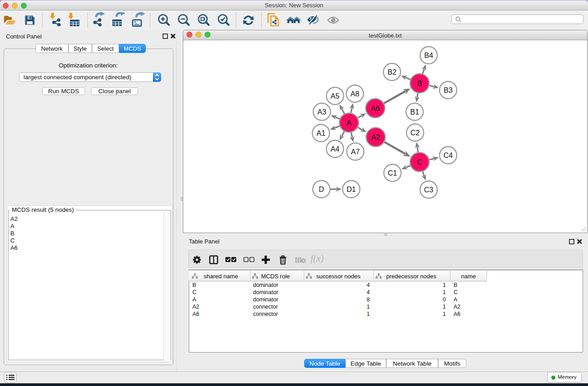 The height and width of the screenshot is (386, 588). Describe the element at coordinates (335, 96) in the screenshot. I see `svg-text: A5` at that location.